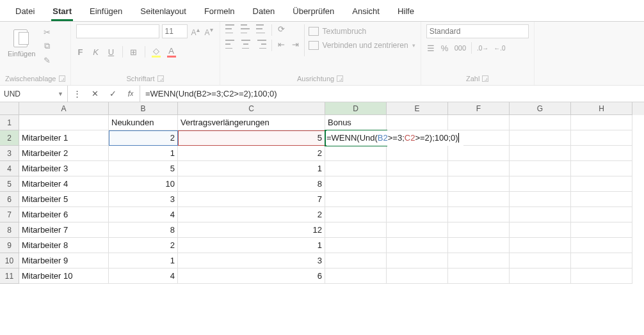 Image resolution: width=644 pixels, height=335 pixels. Describe the element at coordinates (22, 42) in the screenshot. I see `paste-button: Einfügen` at that location.